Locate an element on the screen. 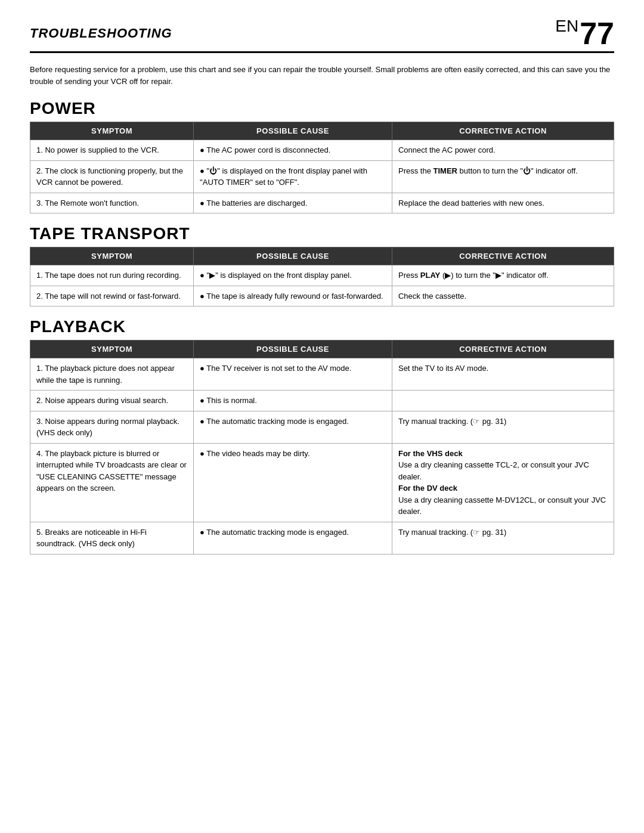 Image resolution: width=644 pixels, height=833 pixels. page-label: EN is located at coordinates (566, 26).